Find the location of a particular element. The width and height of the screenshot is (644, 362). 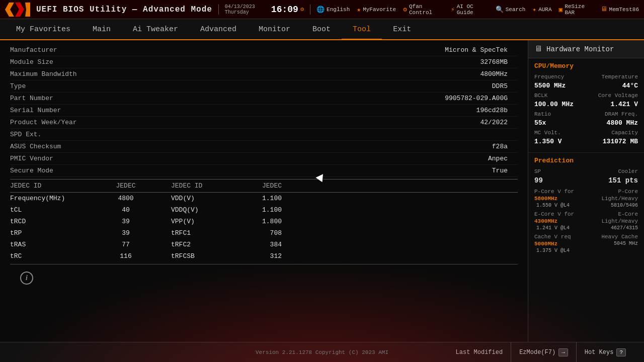

cache-v-val: 1.375 V @L4 is located at coordinates (552, 250).